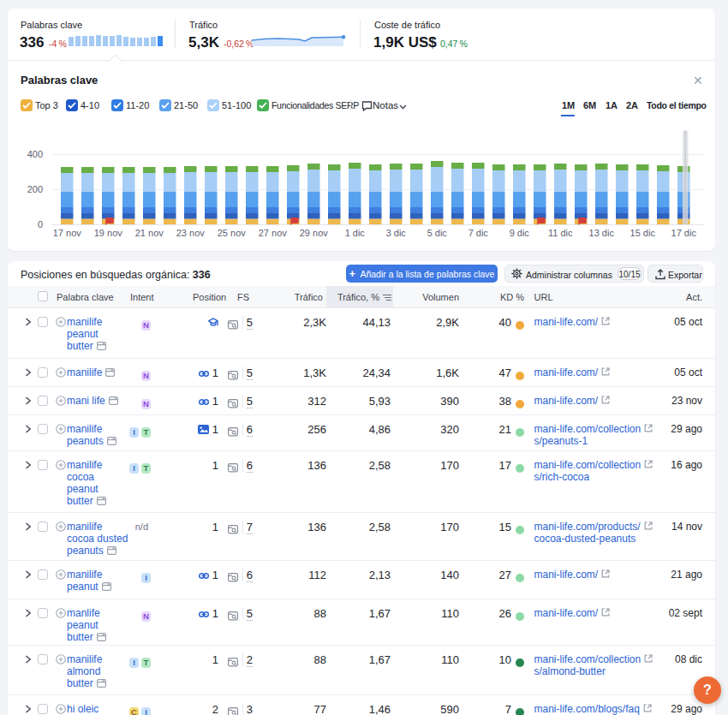  Describe the element at coordinates (40, 224) in the screenshot. I see `svg-text: 0` at that location.